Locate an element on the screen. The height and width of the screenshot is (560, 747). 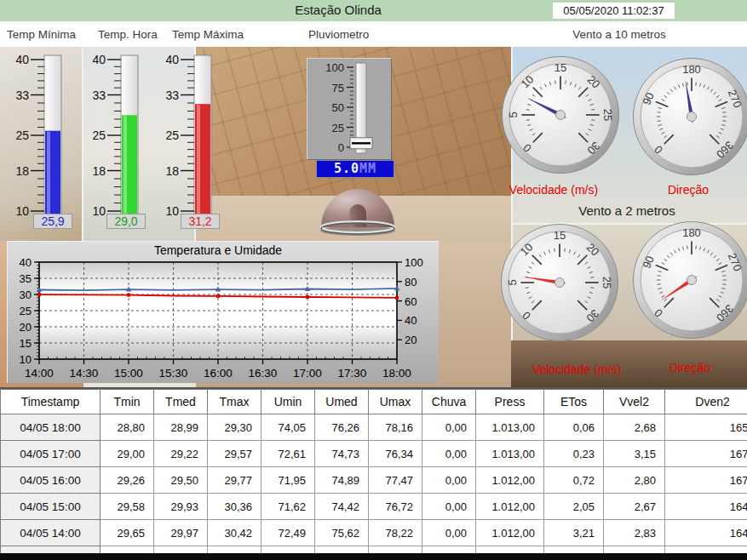
svg-text: 180 is located at coordinates (692, 233).